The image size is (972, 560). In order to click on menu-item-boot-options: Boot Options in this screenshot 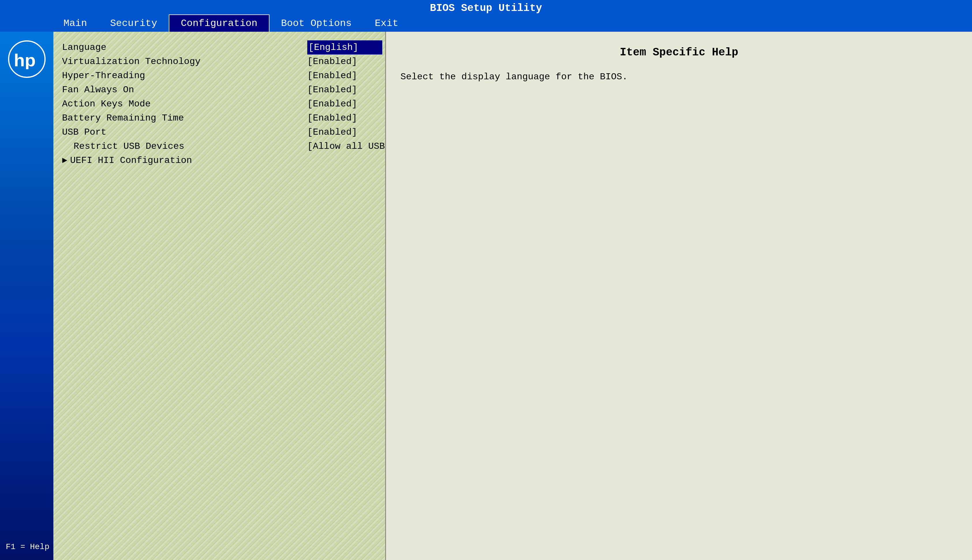, I will do `click(316, 23)`.